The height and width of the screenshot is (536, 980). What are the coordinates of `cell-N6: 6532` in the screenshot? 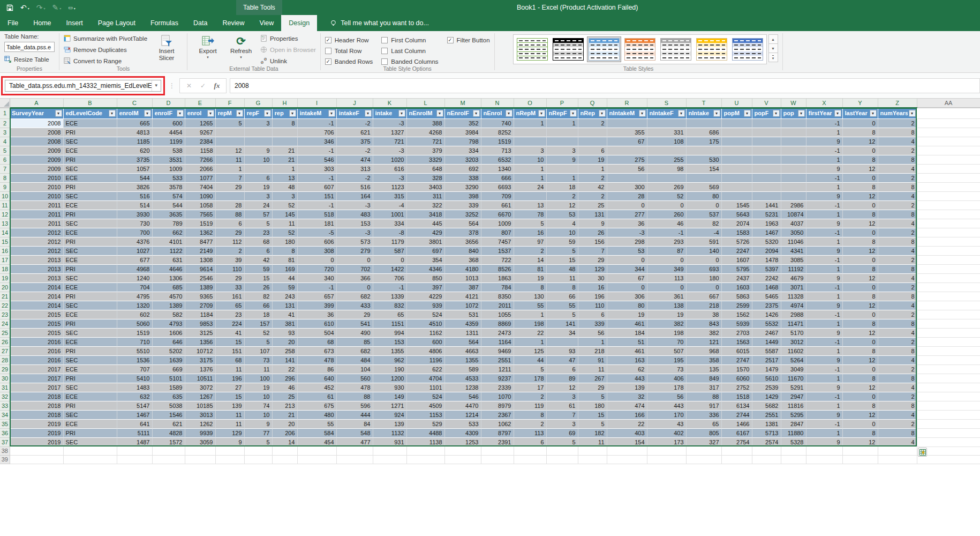 It's located at (497, 160).